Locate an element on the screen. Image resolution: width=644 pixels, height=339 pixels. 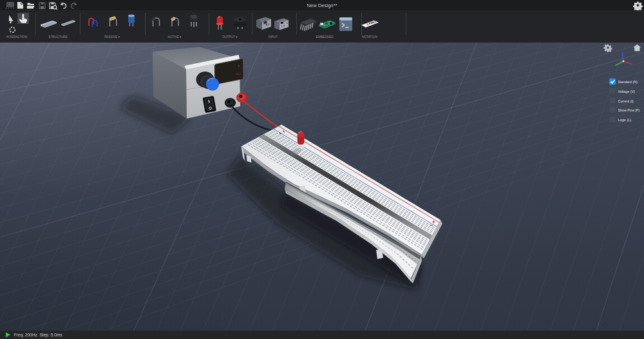
svg-text: Voltage (V) is located at coordinates (627, 92).